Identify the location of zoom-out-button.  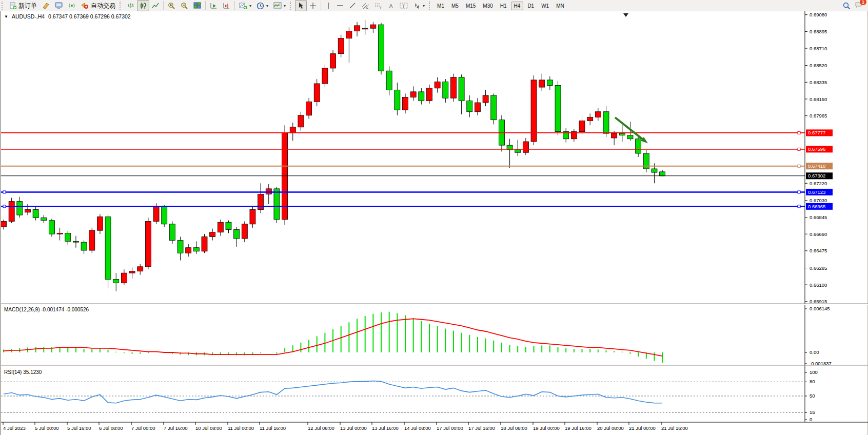
(185, 6).